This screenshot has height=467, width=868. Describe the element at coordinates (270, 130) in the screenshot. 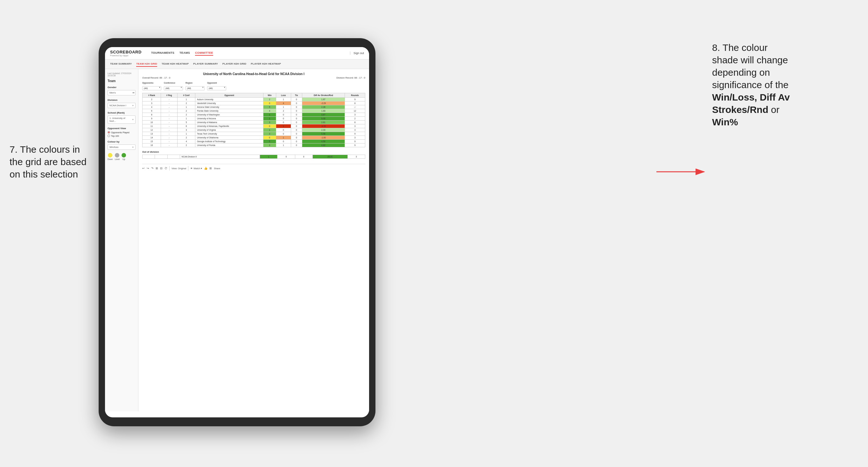

I see `cell-win: 1` at that location.